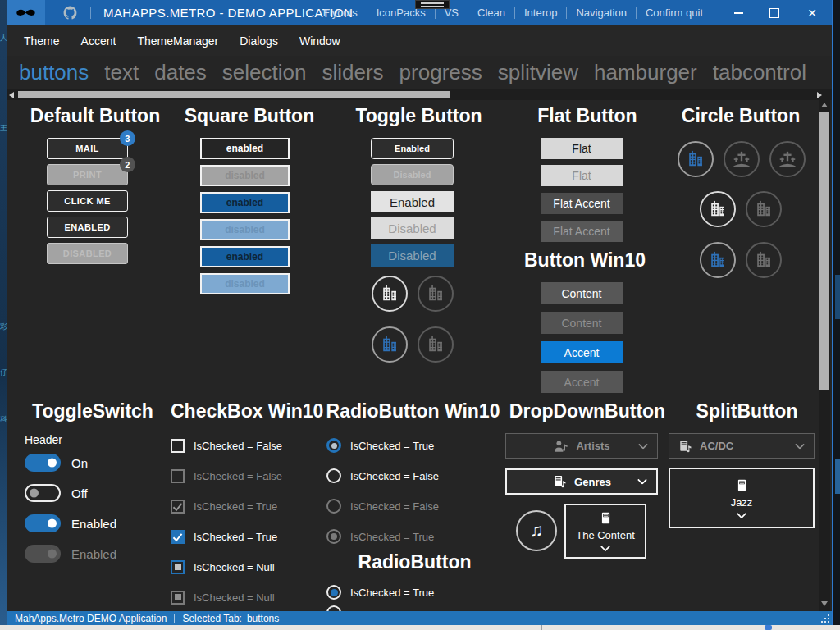 The height and width of the screenshot is (630, 840). What do you see at coordinates (98, 41) in the screenshot?
I see `menu-accent: Accent` at bounding box center [98, 41].